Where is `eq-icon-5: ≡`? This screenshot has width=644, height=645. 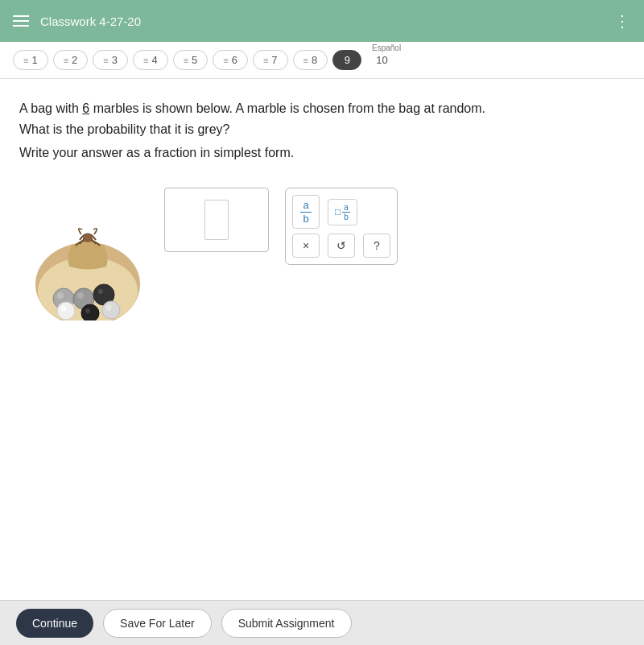
eq-icon-5: ≡ is located at coordinates (186, 60).